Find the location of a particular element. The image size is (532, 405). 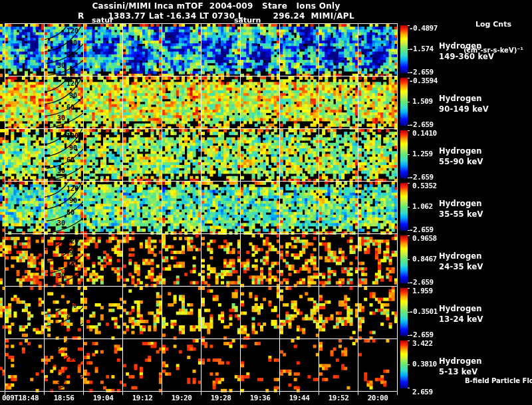

time-tick-label: 19:04 is located at coordinates (104, 398).